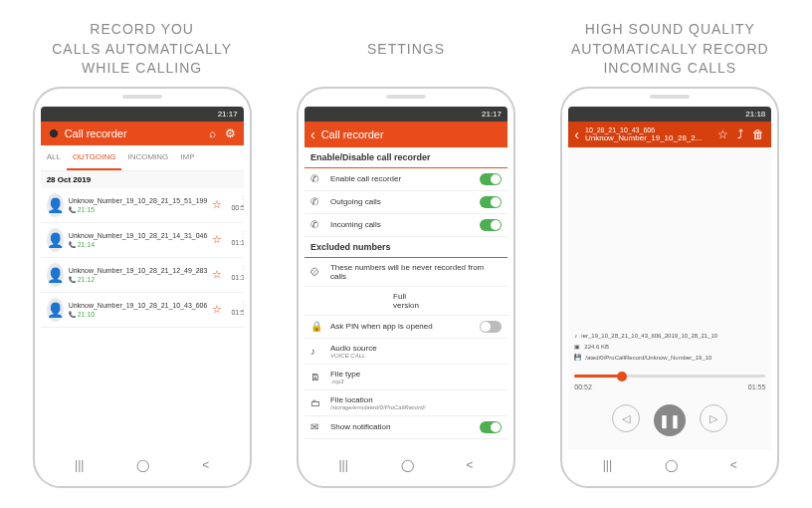 The width and height of the screenshot is (812, 508). Describe the element at coordinates (142, 311) in the screenshot. I see `recording-row: 👤Unknow_Number_19_10_28_21_10_43_60621:1…` at that location.